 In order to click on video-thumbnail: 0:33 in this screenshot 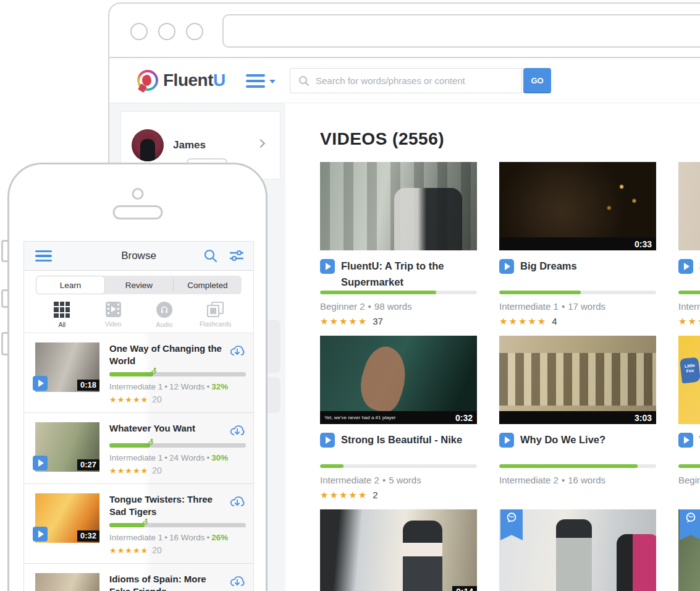, I will do `click(578, 206)`.